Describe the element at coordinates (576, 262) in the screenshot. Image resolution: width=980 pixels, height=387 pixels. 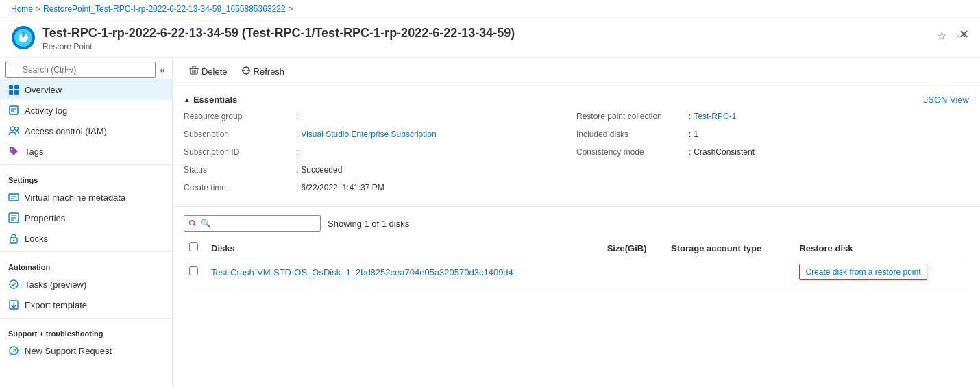
I see `disk-table: Disks Size(GiB) Storage account type Res…` at that location.